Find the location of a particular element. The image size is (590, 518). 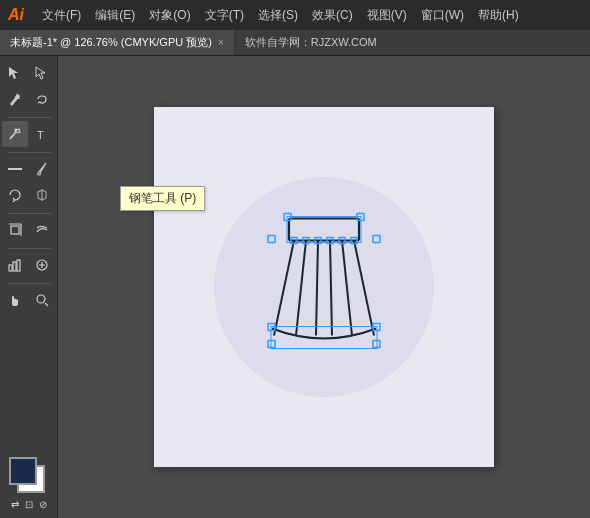

pen-tool is located at coordinates (15, 134).